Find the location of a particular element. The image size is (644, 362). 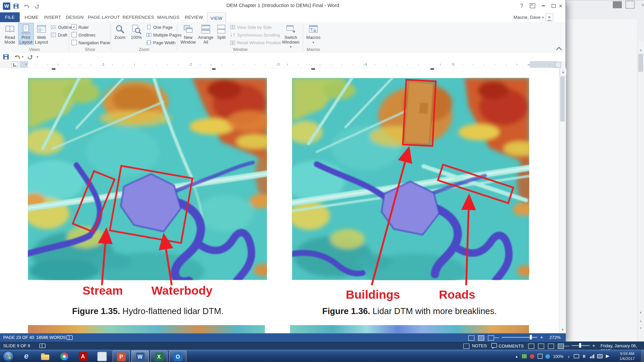

signal-strength-icon is located at coordinates (592, 356).